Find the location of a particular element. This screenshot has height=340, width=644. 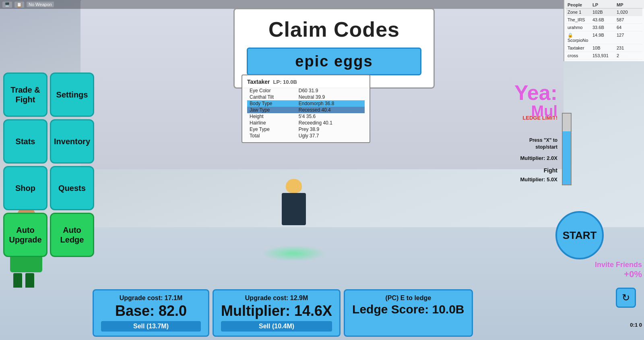

table-row: Hairline Receeding 40.1 is located at coordinates (306, 123).